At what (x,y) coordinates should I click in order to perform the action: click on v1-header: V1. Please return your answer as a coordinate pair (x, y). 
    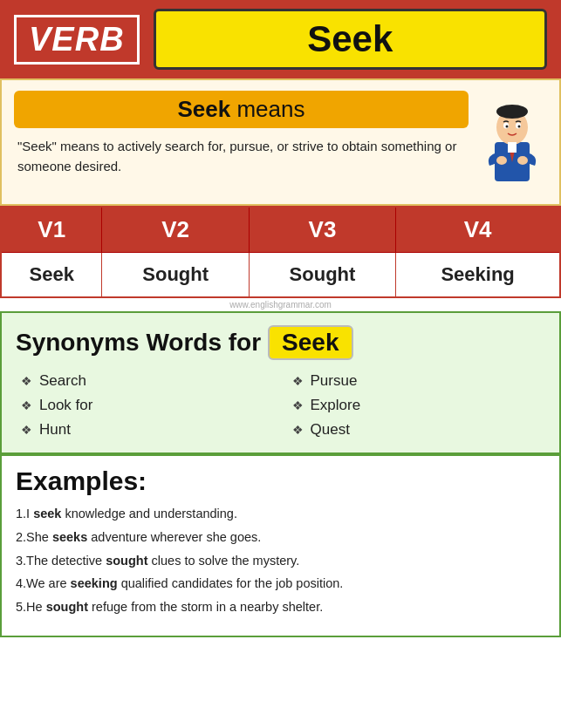
    Looking at the image, I should click on (51, 230).